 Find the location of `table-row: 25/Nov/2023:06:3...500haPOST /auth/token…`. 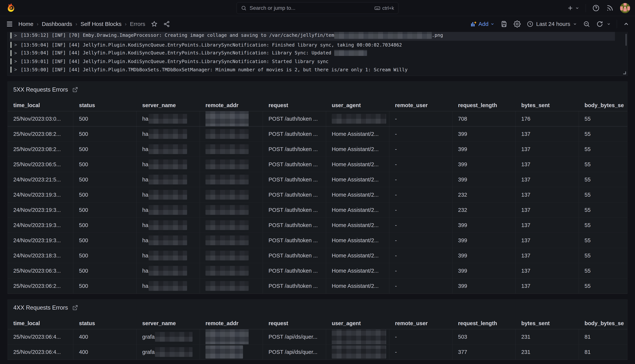

table-row: 25/Nov/2023:06:3...500haPOST /auth/token… is located at coordinates (318, 271).